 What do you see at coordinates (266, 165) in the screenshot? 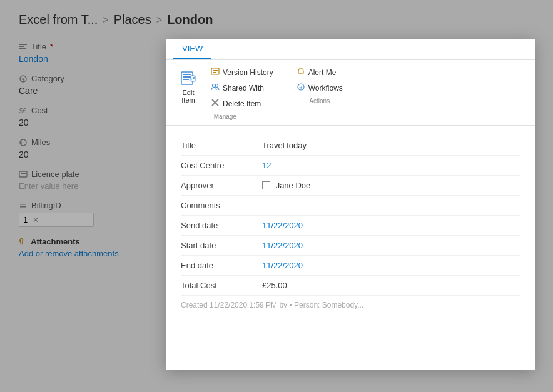
I see `cost-centre-value: 12` at bounding box center [266, 165].